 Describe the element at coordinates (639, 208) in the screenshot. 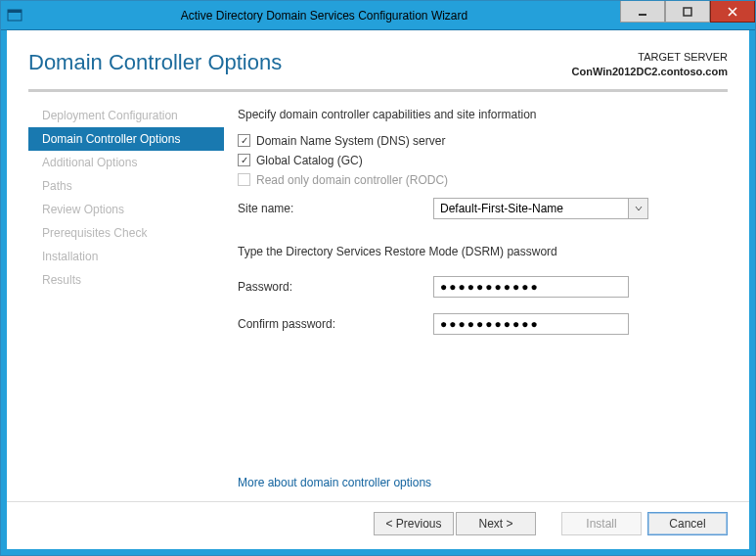

I see `chevron-down-icon` at that location.